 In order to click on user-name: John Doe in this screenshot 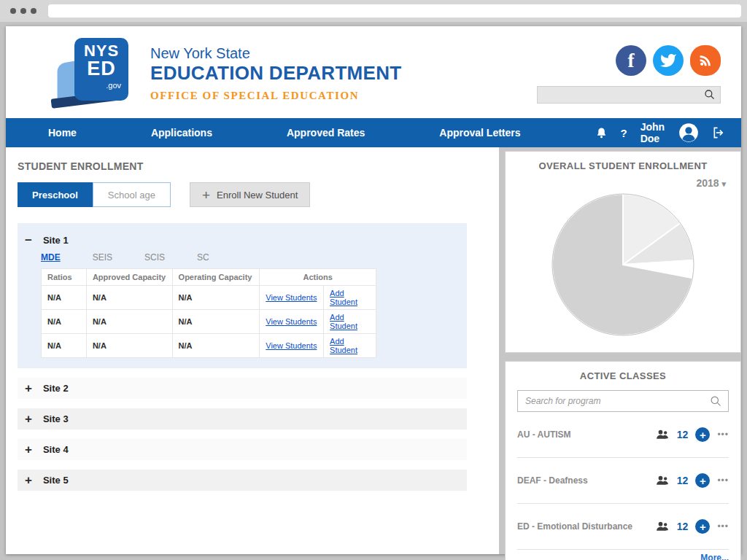, I will do `click(653, 133)`.